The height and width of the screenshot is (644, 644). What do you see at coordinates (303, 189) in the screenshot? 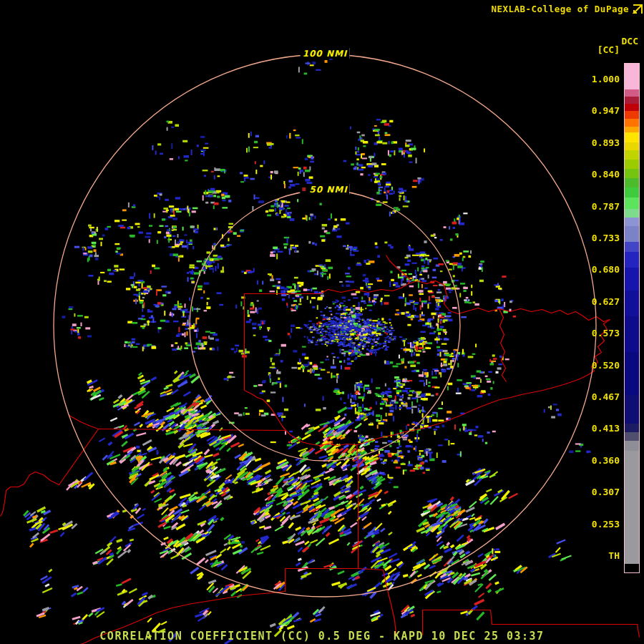
I see `range-marker-square` at bounding box center [303, 189].